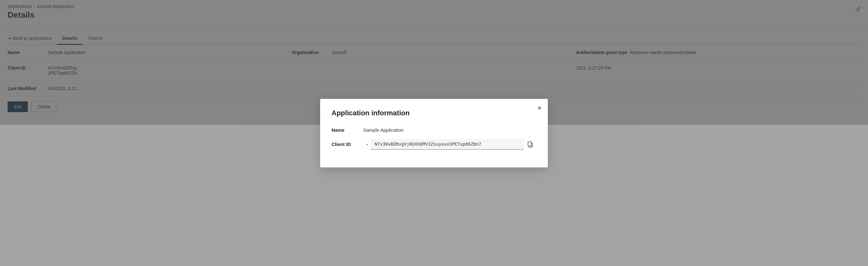 Image resolution: width=868 pixels, height=266 pixels. I want to click on modal-close-button: ×, so click(539, 108).